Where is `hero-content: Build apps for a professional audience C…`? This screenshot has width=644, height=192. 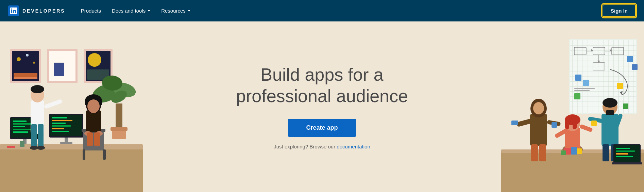
hero-content: Build apps for a professional audience C… is located at coordinates (322, 107).